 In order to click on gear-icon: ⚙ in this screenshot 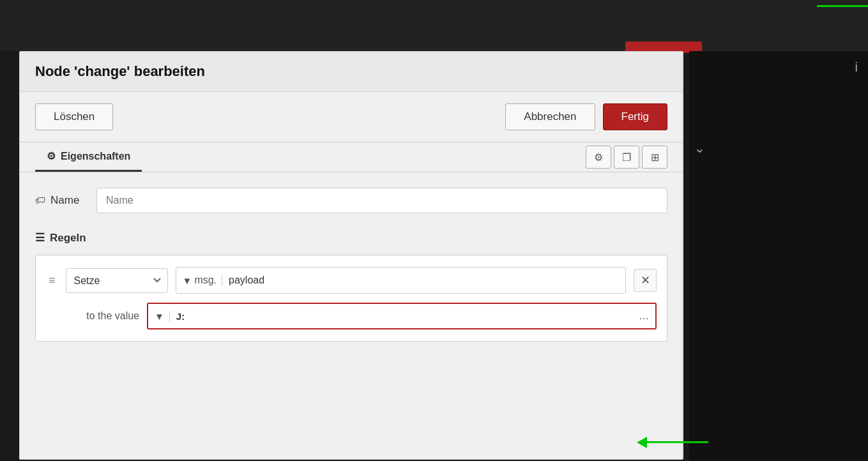, I will do `click(598, 157)`.